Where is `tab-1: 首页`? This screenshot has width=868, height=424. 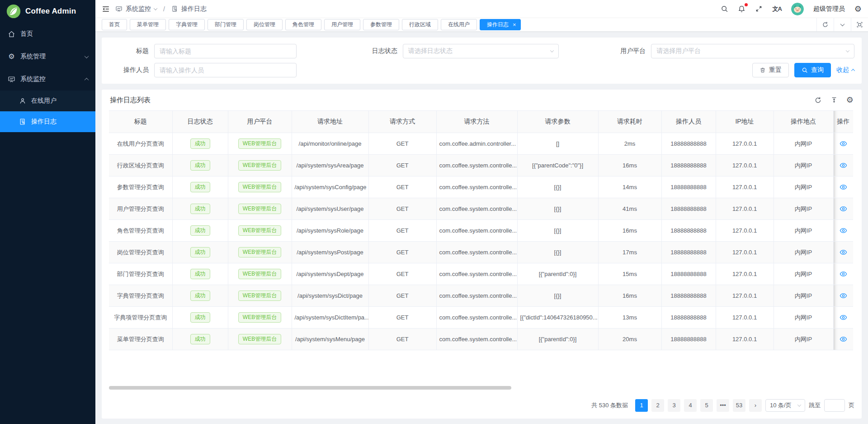
tab-1: 首页 is located at coordinates (114, 24).